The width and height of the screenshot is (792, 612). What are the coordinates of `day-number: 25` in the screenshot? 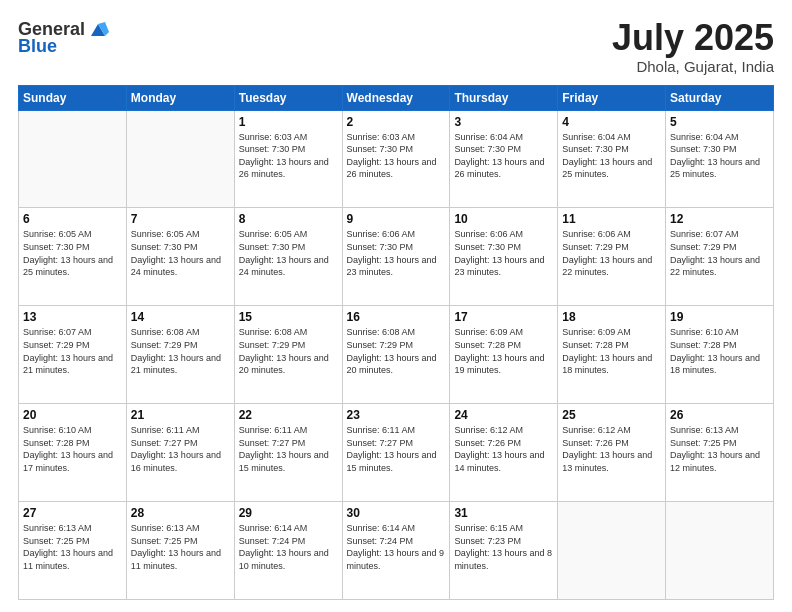 It's located at (612, 415).